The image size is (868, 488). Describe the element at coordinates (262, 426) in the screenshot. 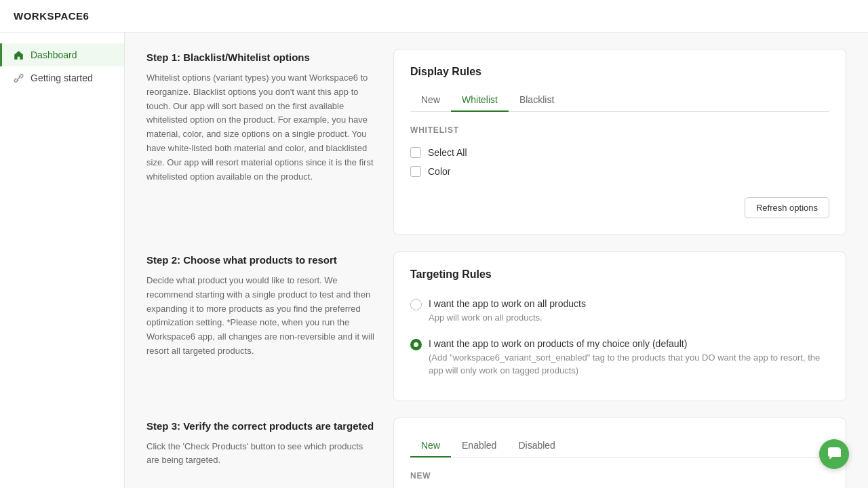

I see `step3-title: Step 3: Verify the correct products are …` at that location.